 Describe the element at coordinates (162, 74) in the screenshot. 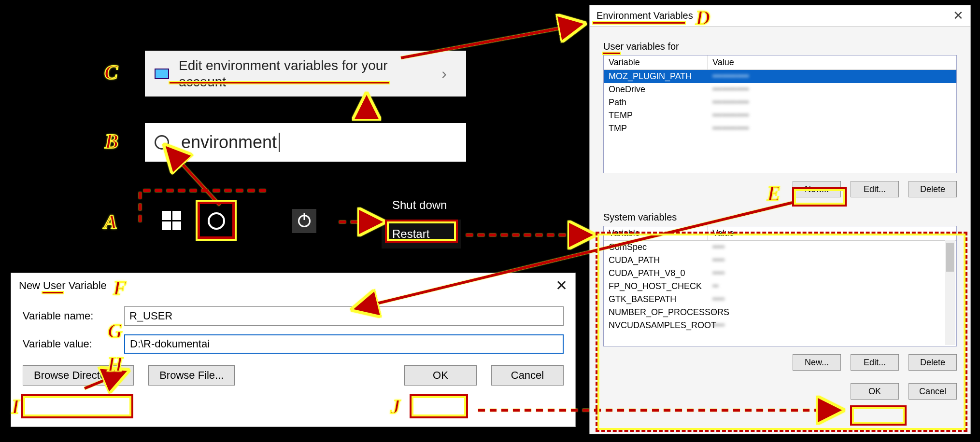

I see `monitor-icon` at that location.